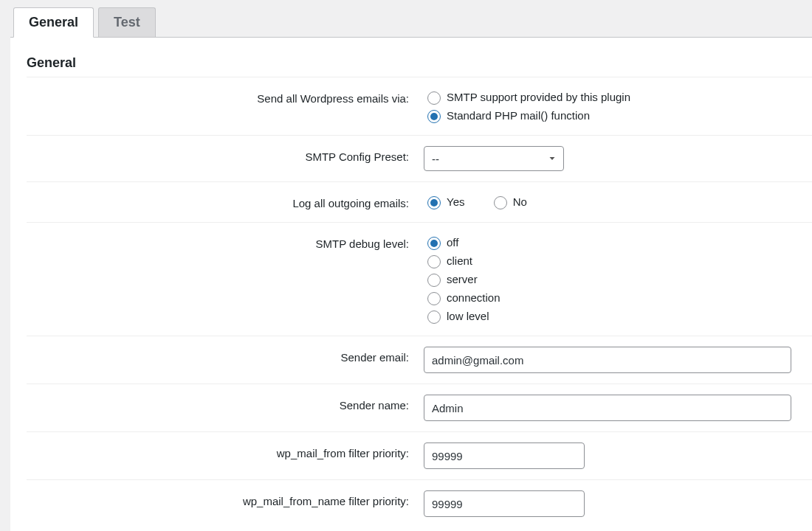 The height and width of the screenshot is (531, 812). I want to click on debug-radio-server, so click(434, 280).